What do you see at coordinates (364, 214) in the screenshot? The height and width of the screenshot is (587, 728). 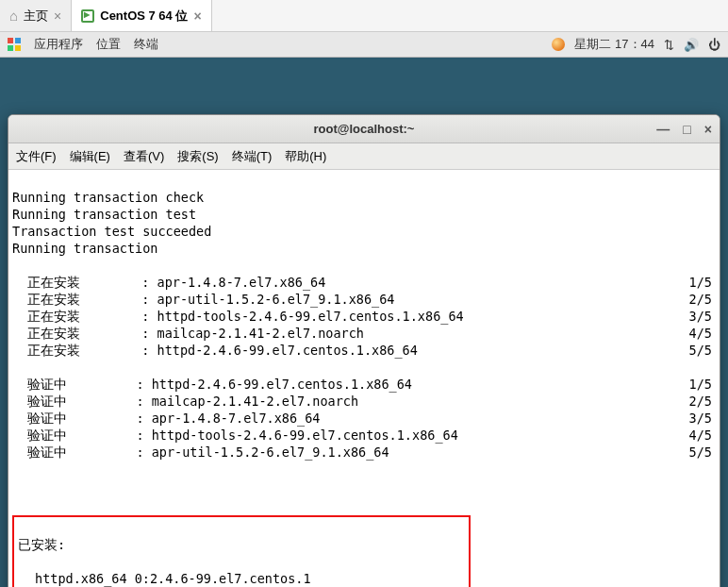 I see `output-line: Running transaction test` at bounding box center [364, 214].